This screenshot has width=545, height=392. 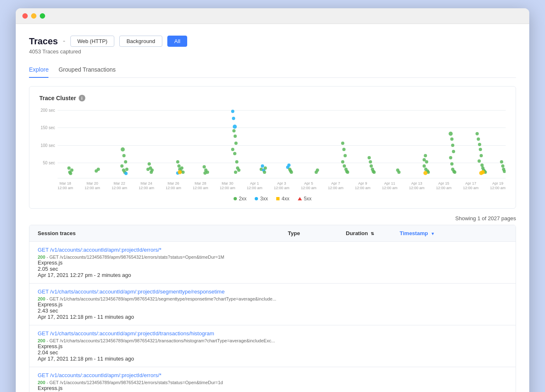 I want to click on chart-legend: 2xx 3xx 4xx 5xx, so click(x=272, y=199).